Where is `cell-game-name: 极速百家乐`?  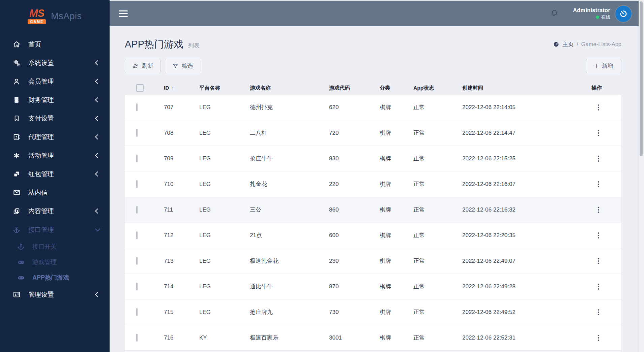 cell-game-name: 极速百家乐 is located at coordinates (286, 338).